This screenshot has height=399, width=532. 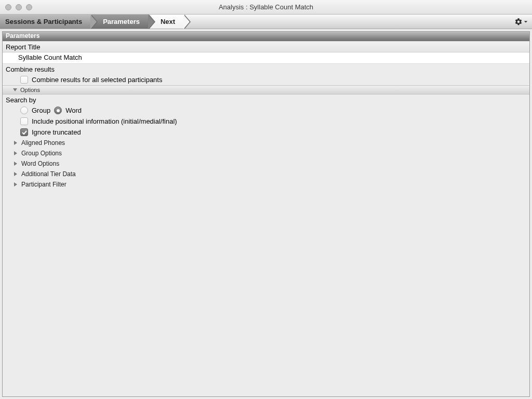 What do you see at coordinates (521, 22) in the screenshot?
I see `settings-menu-button` at bounding box center [521, 22].